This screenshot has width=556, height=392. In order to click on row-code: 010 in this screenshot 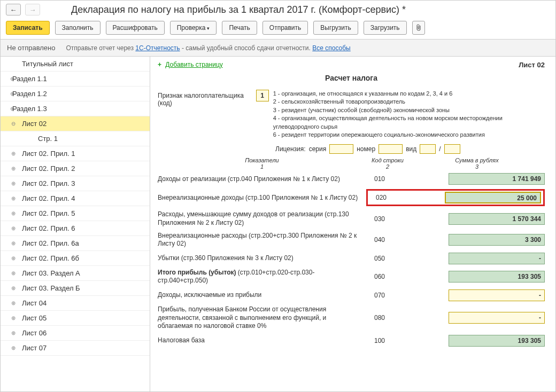, I will do `click(380, 179)`.